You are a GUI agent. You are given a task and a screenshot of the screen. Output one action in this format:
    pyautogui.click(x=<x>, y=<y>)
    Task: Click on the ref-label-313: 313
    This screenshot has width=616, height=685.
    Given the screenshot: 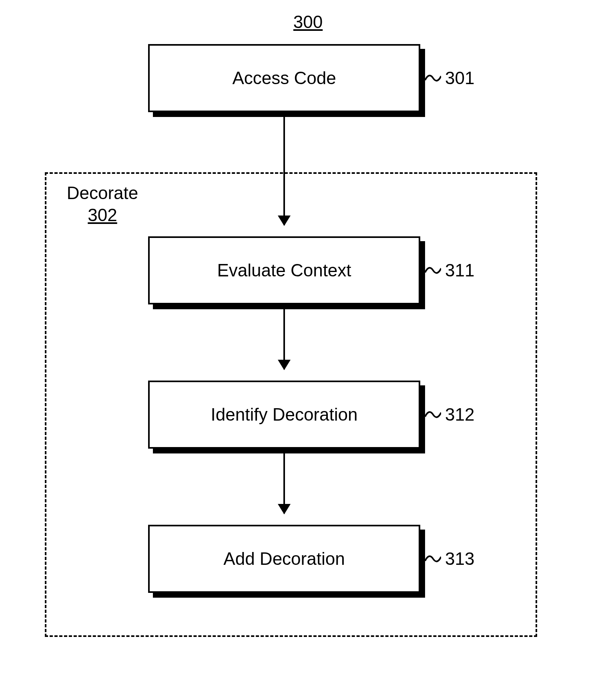 What is the action you would take?
    pyautogui.click(x=459, y=559)
    